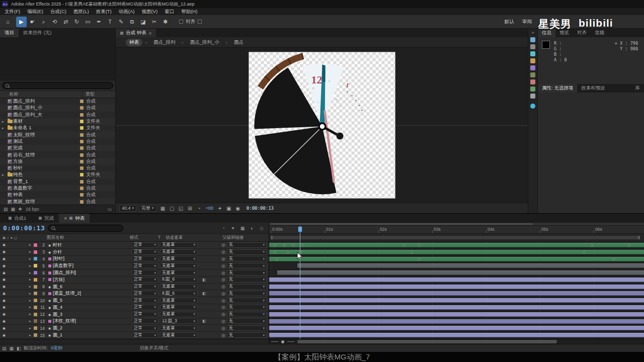 This screenshot has width=644, height=362. I want to click on layer-name: 时针, so click(93, 245).